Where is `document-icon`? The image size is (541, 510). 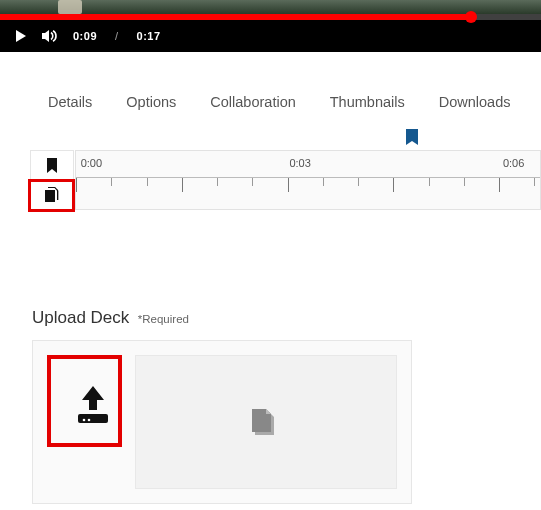
document-icon is located at coordinates (52, 194).